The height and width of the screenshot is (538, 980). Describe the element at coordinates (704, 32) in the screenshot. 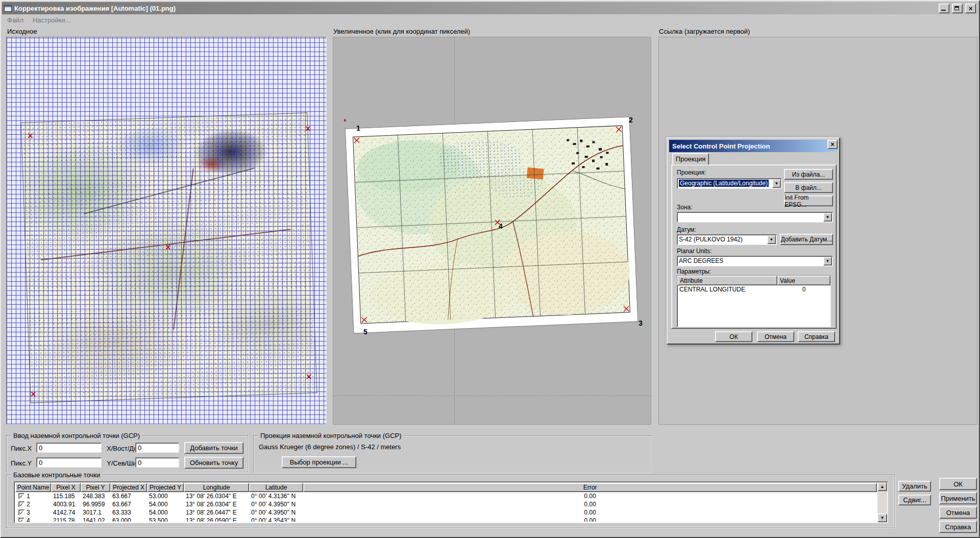

I see `reference-panel-label: Ссылка (загружается первой)` at that location.